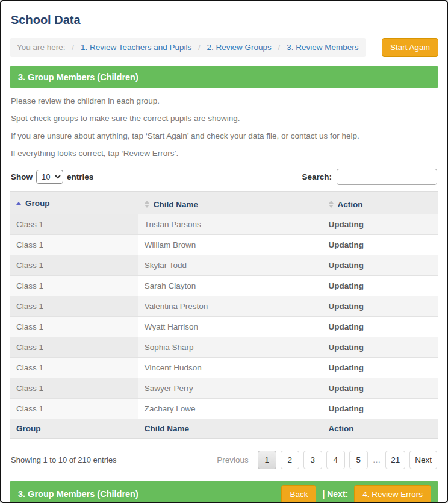  Describe the element at coordinates (232, 460) in the screenshot. I see `previous-page-button: Previous` at that location.